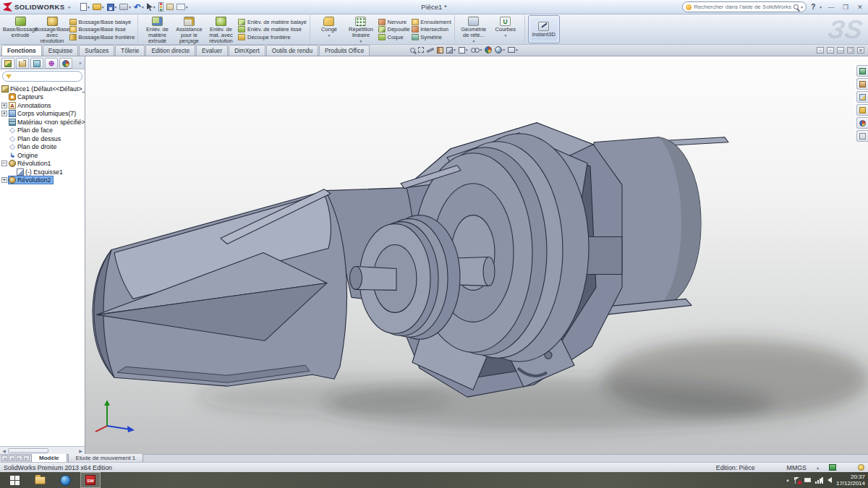 This screenshot has height=488, width=868. Describe the element at coordinates (97, 51) in the screenshot. I see `tab-surfaces: Surfaces` at that location.